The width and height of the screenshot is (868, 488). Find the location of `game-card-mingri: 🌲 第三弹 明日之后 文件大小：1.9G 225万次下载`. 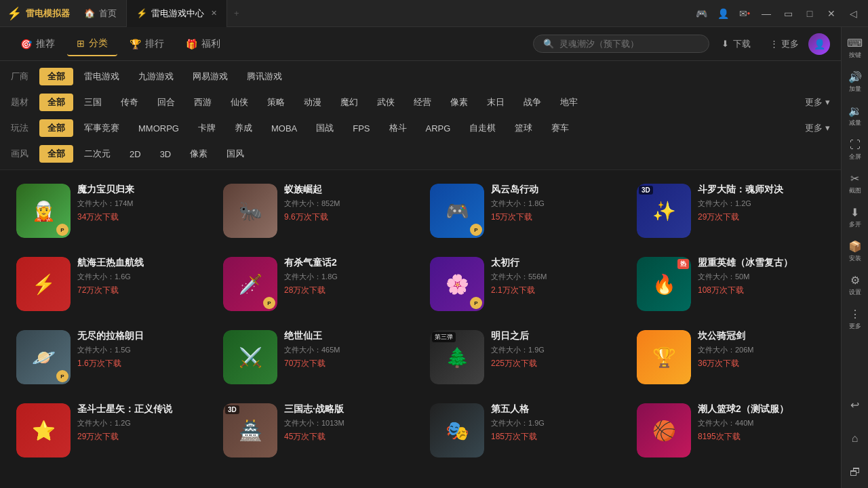

game-card-mingri: 🌲 第三弹 明日之后 文件大小：1.9G 225万次下载 is located at coordinates (524, 357).